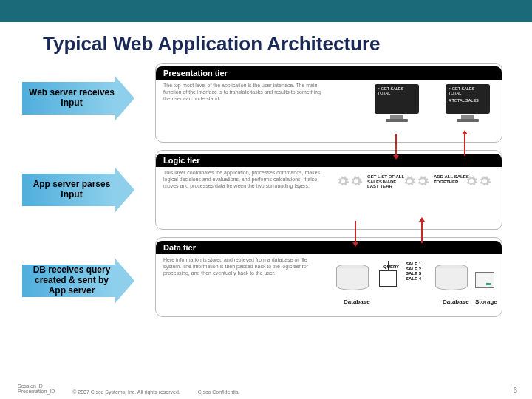 Image resolution: width=532 pixels, height=399 pixels. Describe the element at coordinates (81, 98) in the screenshot. I see `arrow-web-server: Web server receives Input` at that location.